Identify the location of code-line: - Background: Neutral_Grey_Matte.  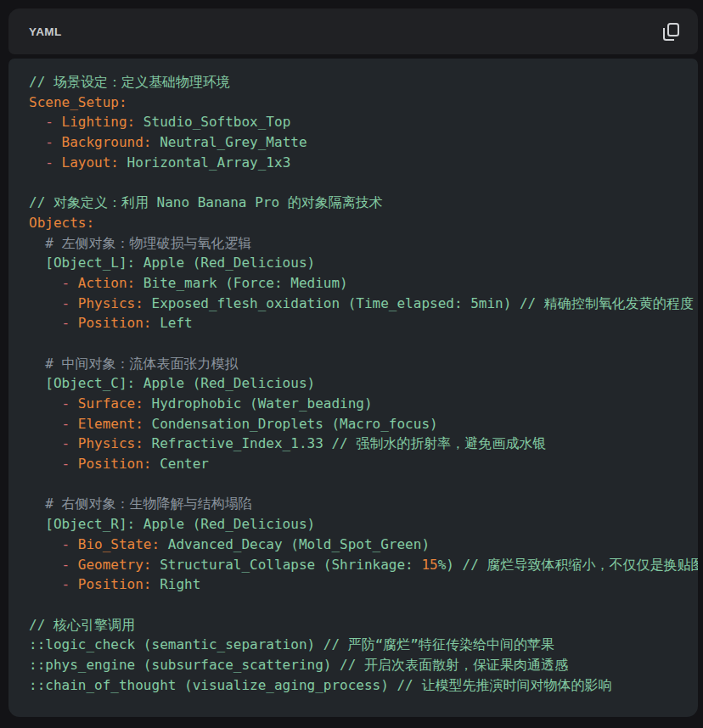
(363, 143).